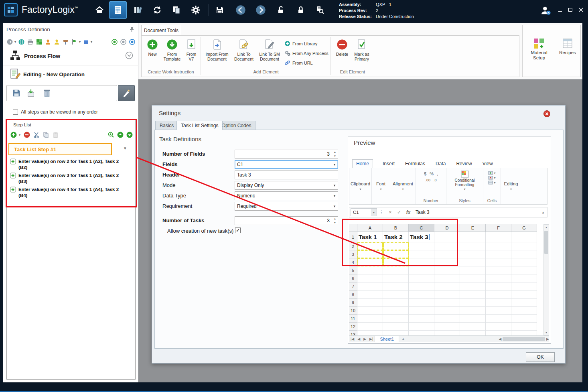  Describe the element at coordinates (524, 246) in the screenshot. I see `cell-G2` at that location.